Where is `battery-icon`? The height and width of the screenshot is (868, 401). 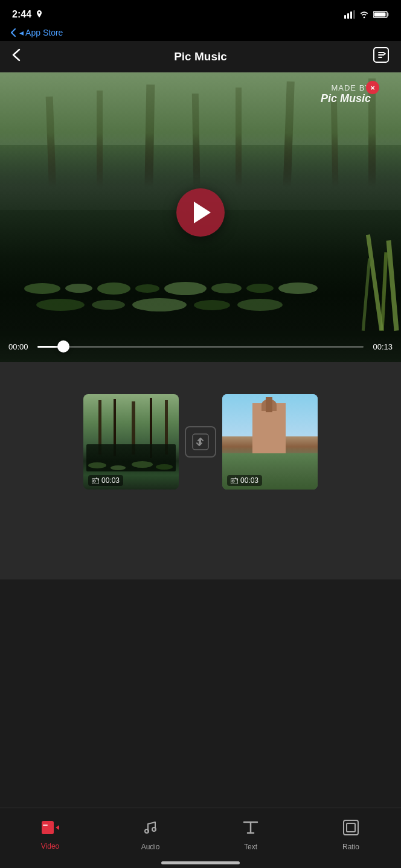 battery-icon is located at coordinates (381, 14).